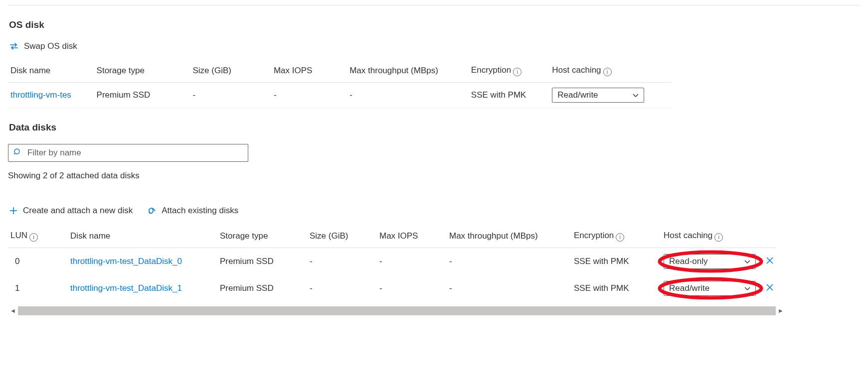 The width and height of the screenshot is (868, 389). I want to click on scrollbar-track, so click(397, 311).